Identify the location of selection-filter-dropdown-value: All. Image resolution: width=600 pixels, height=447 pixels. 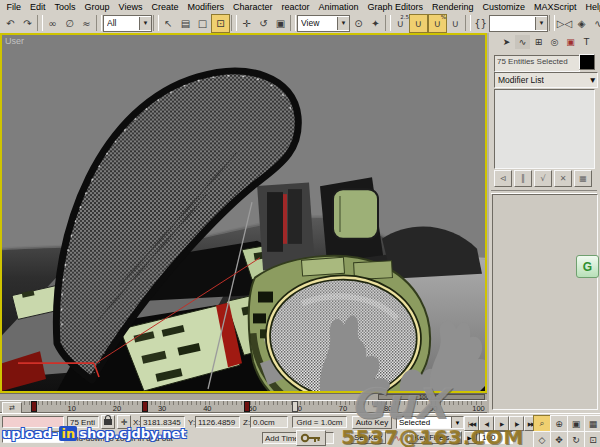
(123, 23).